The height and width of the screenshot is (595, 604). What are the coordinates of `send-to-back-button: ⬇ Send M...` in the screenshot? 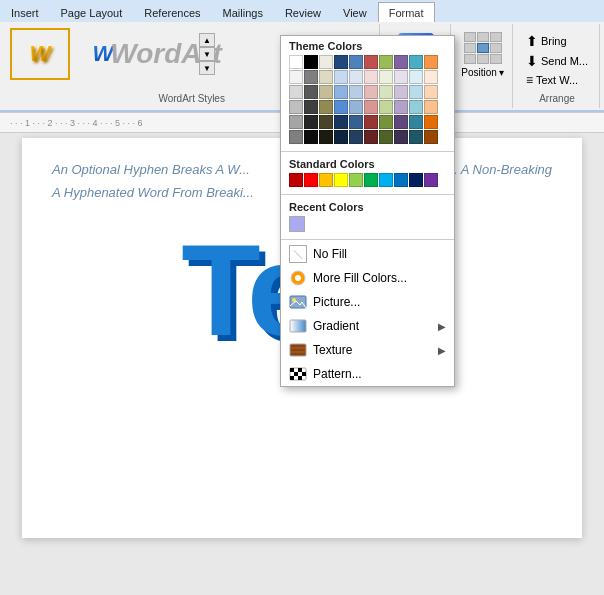 It's located at (557, 61).